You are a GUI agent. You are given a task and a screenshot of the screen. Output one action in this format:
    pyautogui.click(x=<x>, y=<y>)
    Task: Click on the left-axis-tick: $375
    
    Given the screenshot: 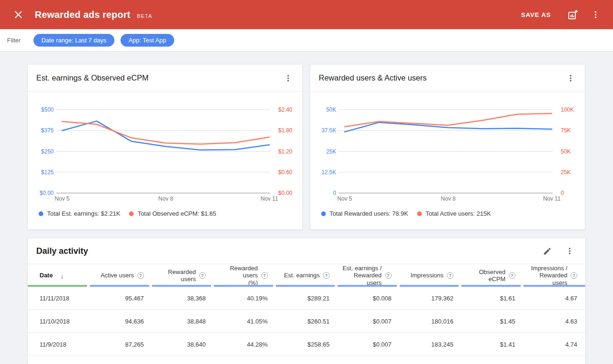 What is the action you would take?
    pyautogui.click(x=47, y=130)
    